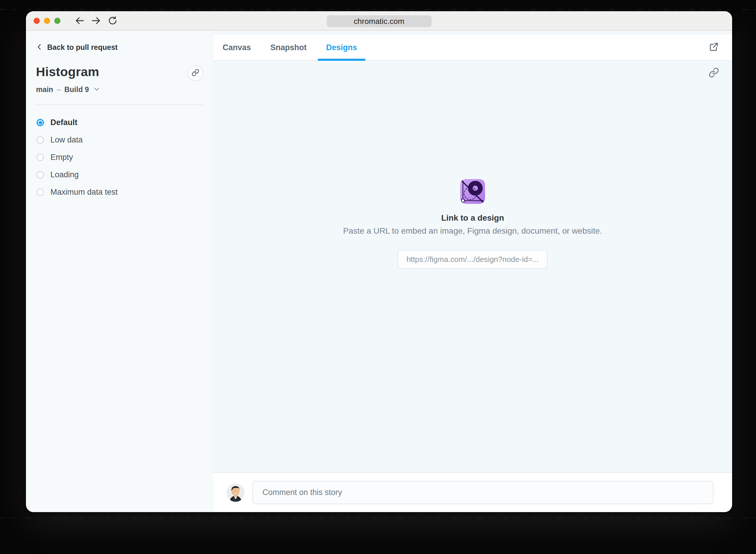  I want to click on tab-label: Snapshot, so click(289, 48).